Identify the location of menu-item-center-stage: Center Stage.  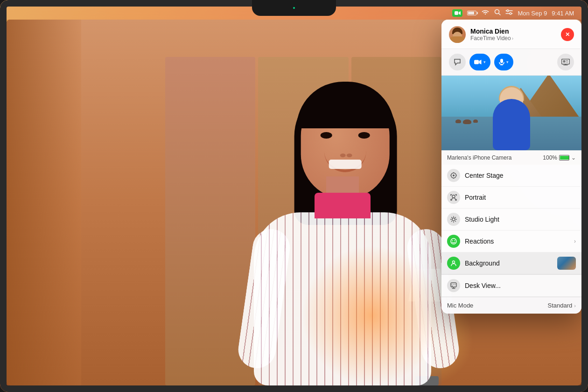
(511, 175).